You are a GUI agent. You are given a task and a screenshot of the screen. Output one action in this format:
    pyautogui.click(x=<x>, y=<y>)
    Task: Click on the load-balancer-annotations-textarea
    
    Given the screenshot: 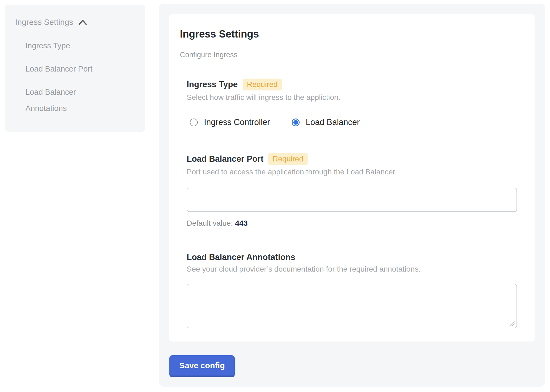 What is the action you would take?
    pyautogui.click(x=352, y=306)
    